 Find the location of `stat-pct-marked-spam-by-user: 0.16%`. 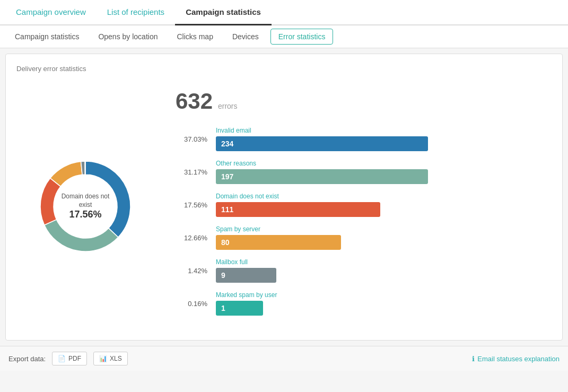

stat-pct-marked-spam-by-user: 0.16% is located at coordinates (191, 303).